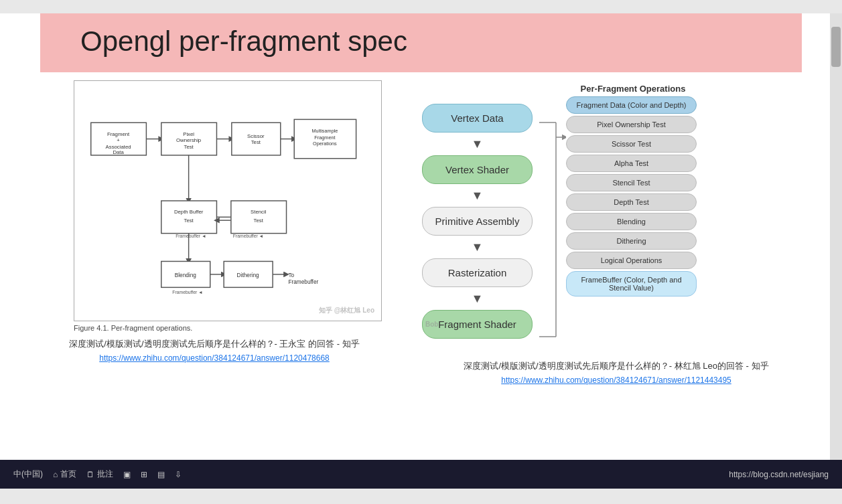  What do you see at coordinates (478, 144) in the screenshot?
I see `arrow-1: ▼` at bounding box center [478, 144].